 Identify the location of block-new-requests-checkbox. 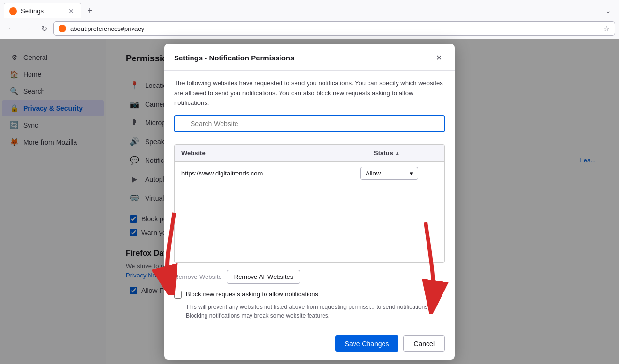
(178, 295).